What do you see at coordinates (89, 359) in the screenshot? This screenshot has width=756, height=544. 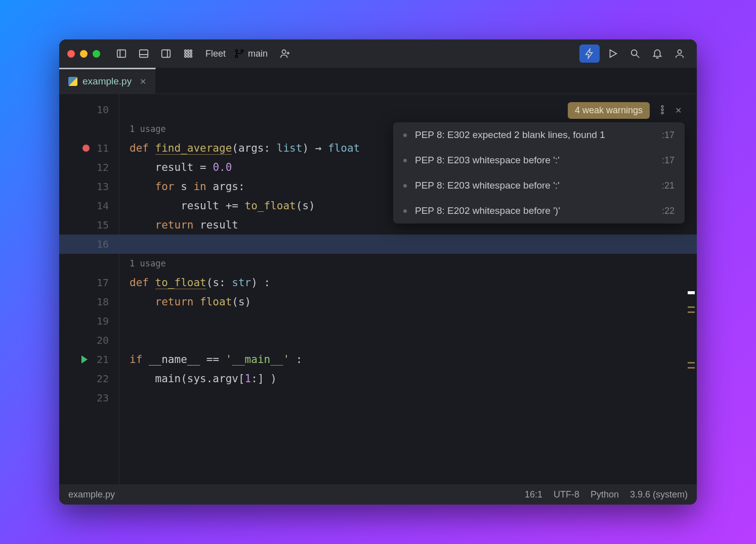 I see `line-number-run: 21` at bounding box center [89, 359].